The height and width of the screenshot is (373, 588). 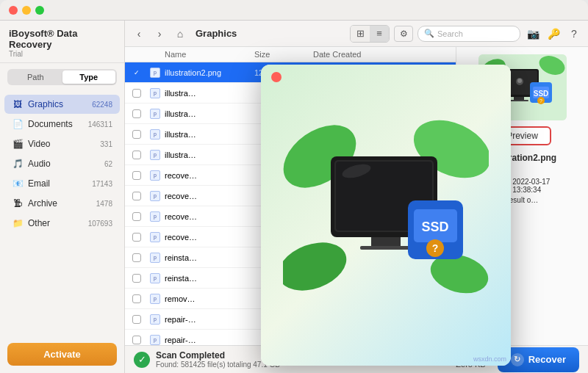 What do you see at coordinates (141, 73) in the screenshot?
I see `row-checkbox: ✓` at bounding box center [141, 73].